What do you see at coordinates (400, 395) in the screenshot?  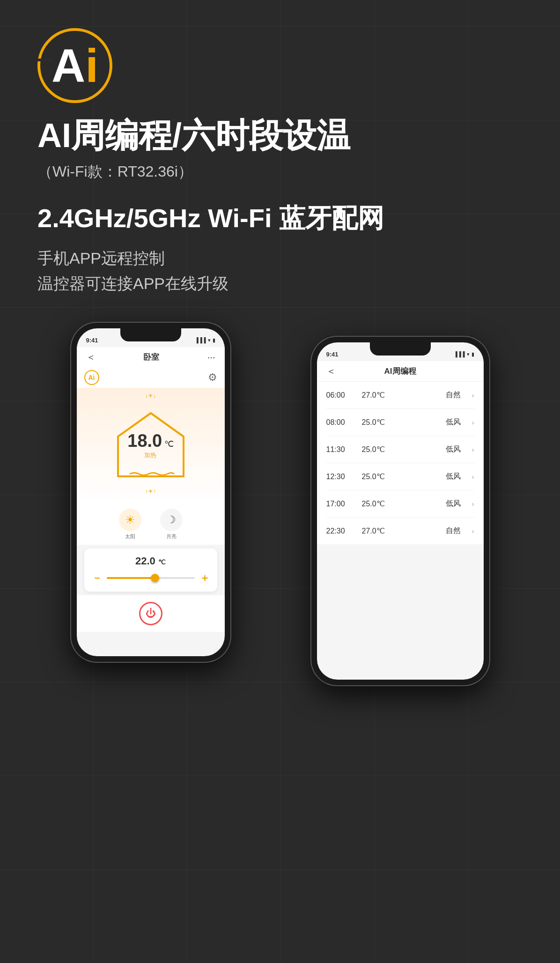 I see `schedule-item-0: 06:00 27.0℃ 自然 ›` at bounding box center [400, 395].